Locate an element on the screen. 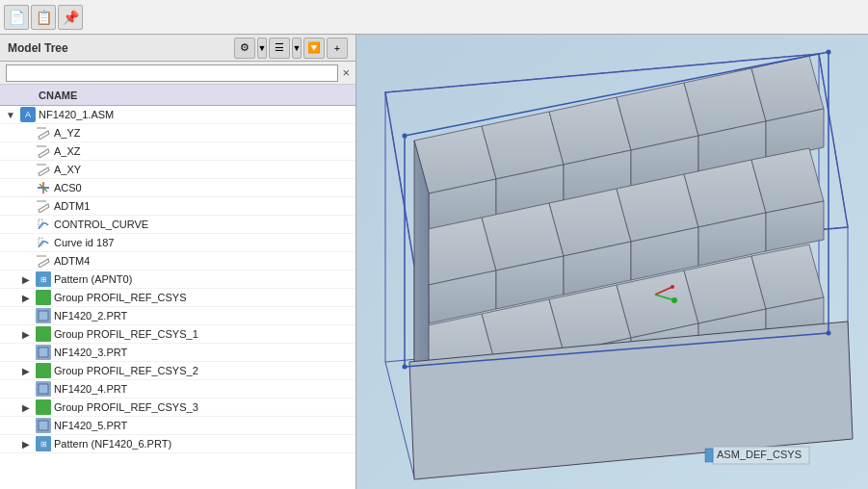 The image size is (868, 489). tree-item-label: ADTM4 is located at coordinates (71, 261).